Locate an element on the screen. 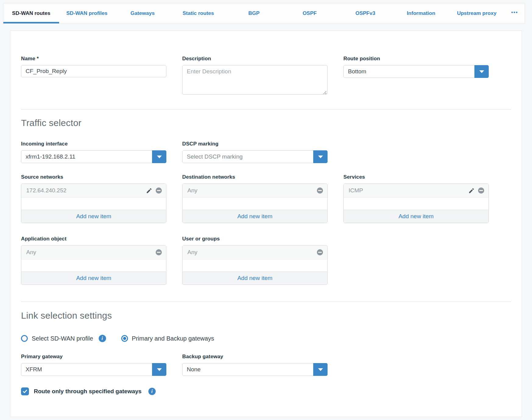  application-object-value: Any is located at coordinates (91, 252).